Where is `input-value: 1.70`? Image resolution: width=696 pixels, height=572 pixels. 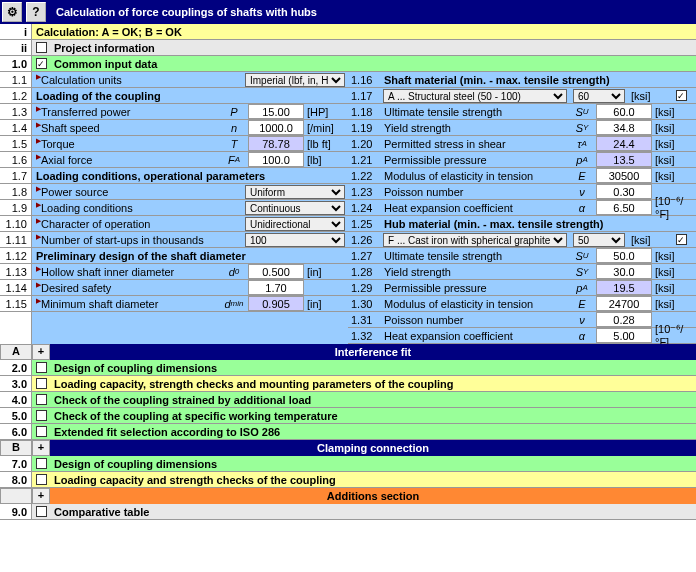 input-value: 1.70 is located at coordinates (276, 288).